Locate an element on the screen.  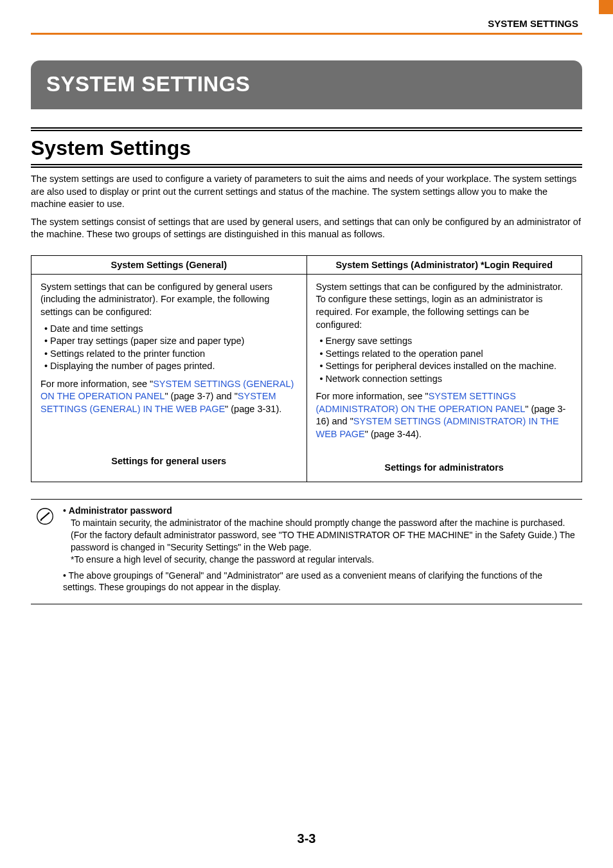
col2-header: System Settings (Administrator) *Login R… is located at coordinates (445, 265).